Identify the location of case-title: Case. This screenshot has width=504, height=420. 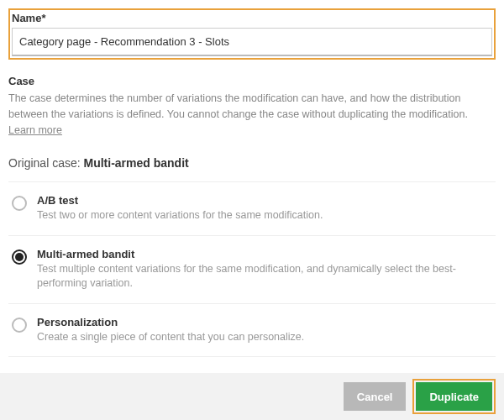
(252, 81).